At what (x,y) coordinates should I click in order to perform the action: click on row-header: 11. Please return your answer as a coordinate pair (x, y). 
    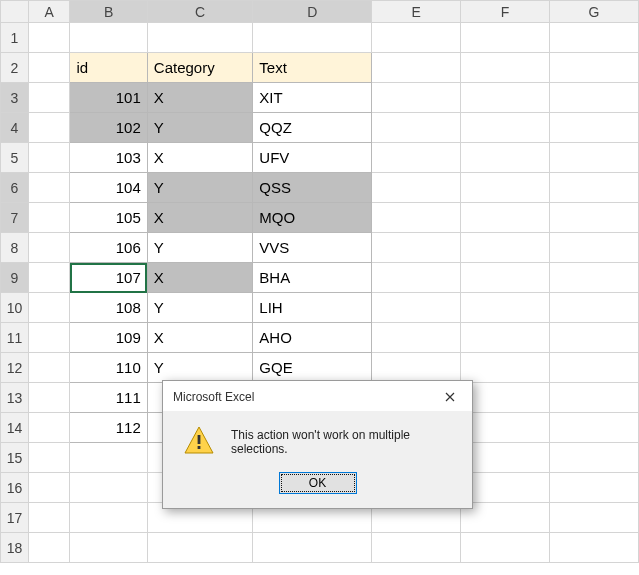
    Looking at the image, I should click on (15, 338).